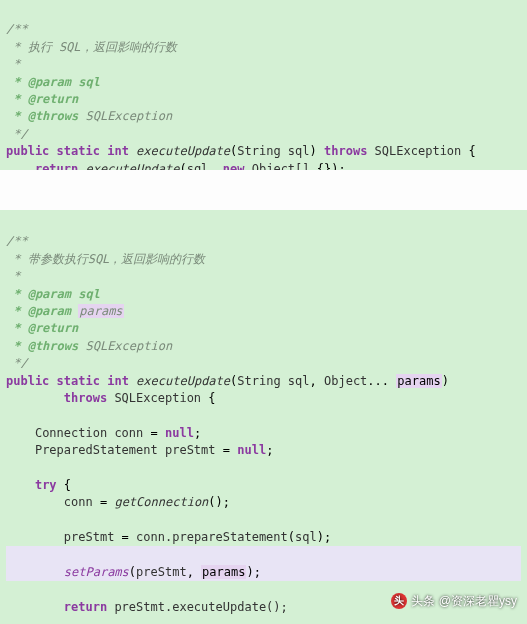 This screenshot has height=624, width=527. Describe the element at coordinates (104, 433) in the screenshot. I see `decl-conn: Connection conn = null;` at that location.